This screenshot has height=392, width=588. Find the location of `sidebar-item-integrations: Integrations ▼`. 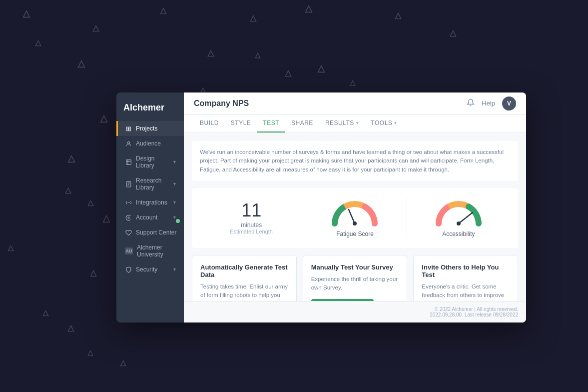

sidebar-item-integrations: Integrations ▼ is located at coordinates (150, 202).